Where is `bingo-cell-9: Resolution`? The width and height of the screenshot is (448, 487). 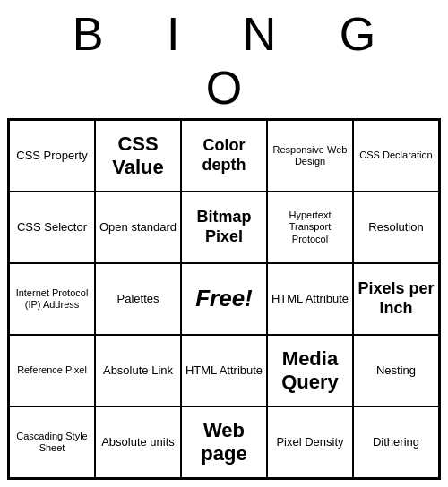
bingo-cell-9: Resolution is located at coordinates (396, 227).